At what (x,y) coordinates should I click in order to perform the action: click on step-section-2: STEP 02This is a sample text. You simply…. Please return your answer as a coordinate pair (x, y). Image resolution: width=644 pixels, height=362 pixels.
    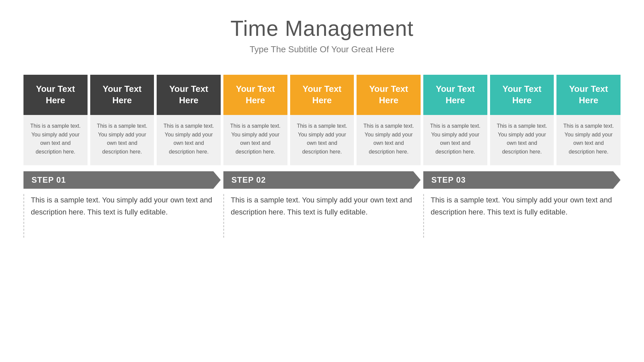
    Looking at the image, I should click on (322, 204).